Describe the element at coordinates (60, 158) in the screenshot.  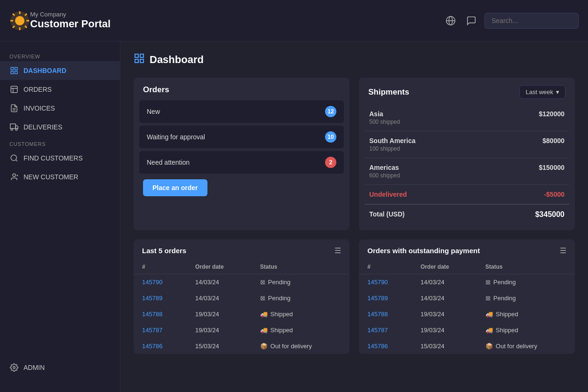
I see `sidebar-item-find-customers: FIND CUSTOMERS` at that location.